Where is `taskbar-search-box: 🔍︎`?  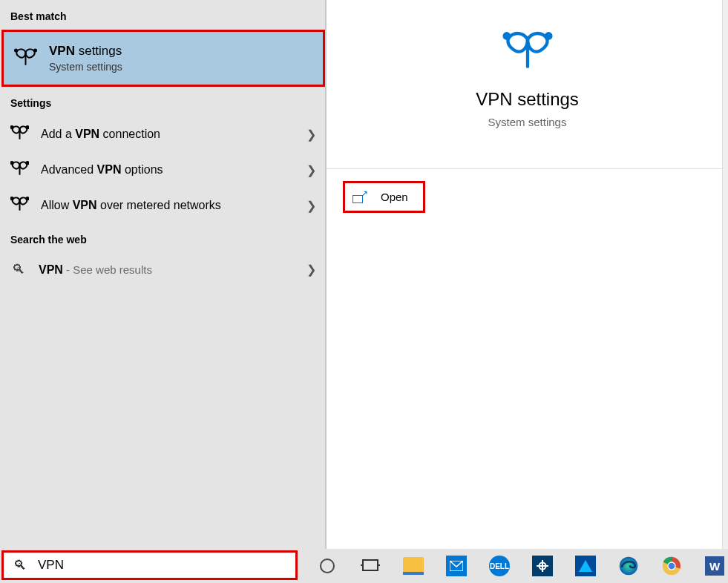 taskbar-search-box: 🔍︎ is located at coordinates (150, 565).